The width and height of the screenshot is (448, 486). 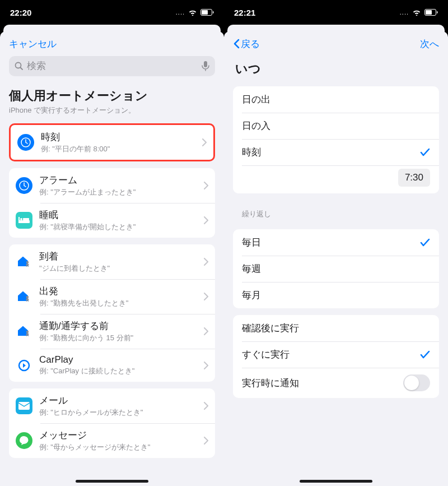 I want to click on run-option-immediate: すぐに実行, so click(x=336, y=354).